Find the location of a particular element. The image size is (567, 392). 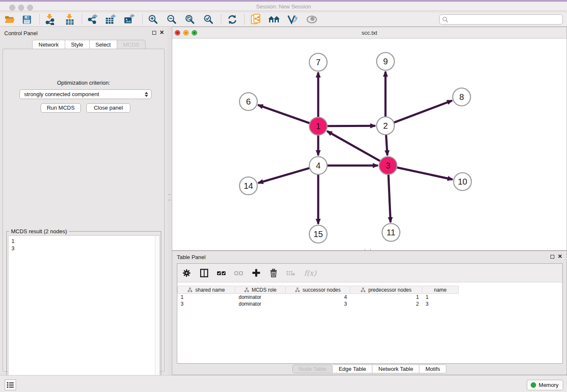

birds-eye-view-button is located at coordinates (312, 19).